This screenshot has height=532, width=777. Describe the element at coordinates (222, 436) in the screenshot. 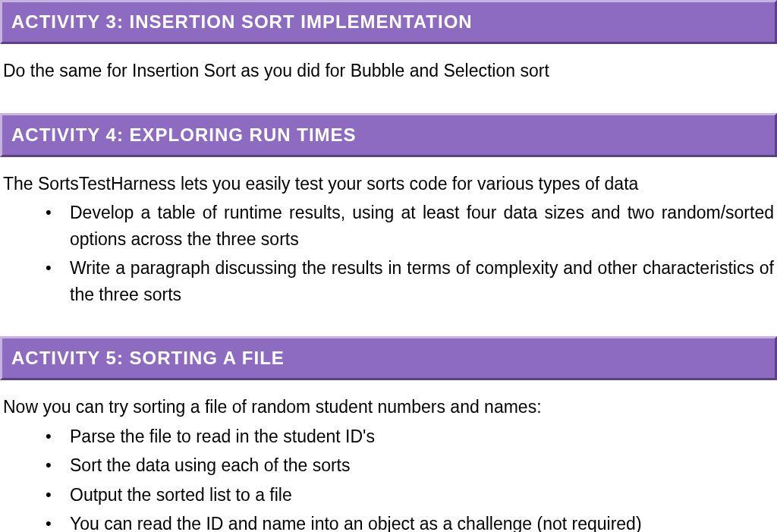

I see `bullet-text: Parse the file to read in the student ID…` at that location.